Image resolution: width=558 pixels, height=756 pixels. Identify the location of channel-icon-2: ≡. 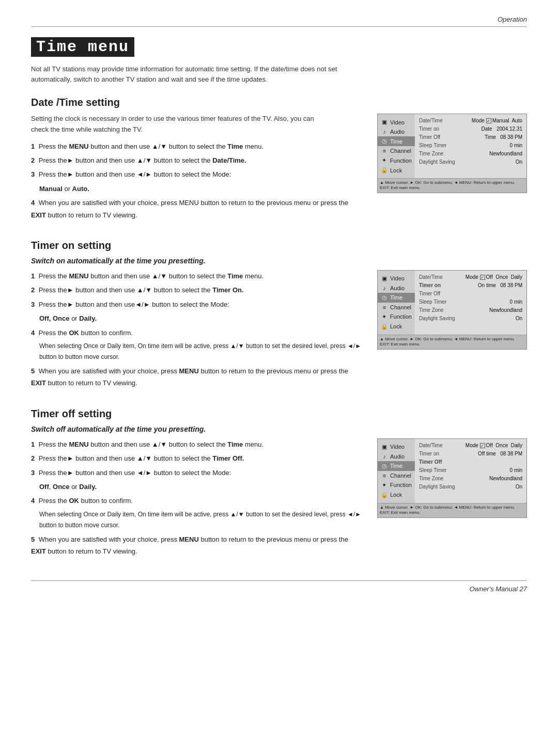
(384, 307).